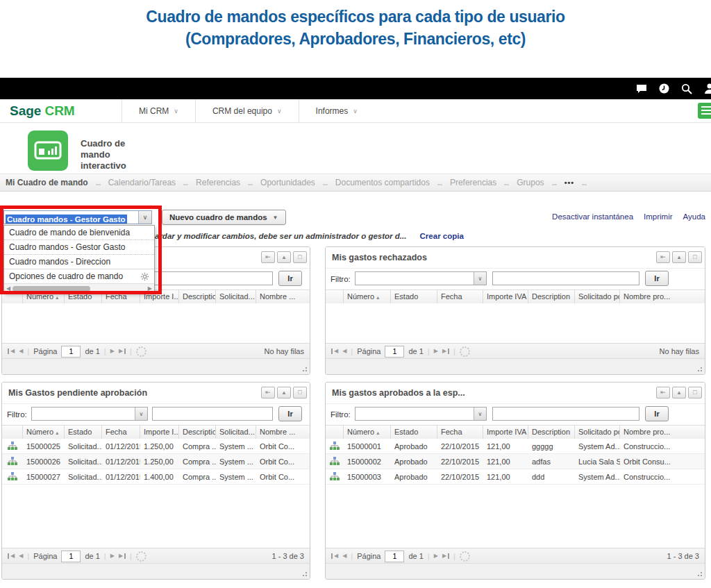  What do you see at coordinates (530, 183) in the screenshot?
I see `tab-grupos: Grupos` at bounding box center [530, 183].